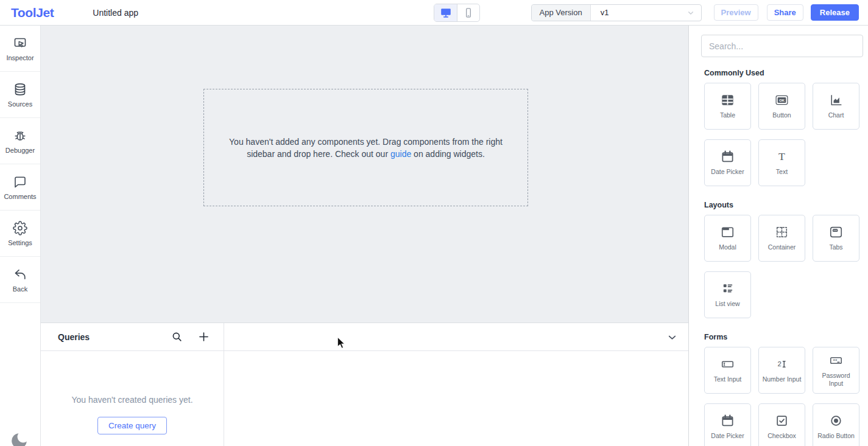 The image size is (868, 446). I want to click on app-version-label: App Version, so click(562, 13).